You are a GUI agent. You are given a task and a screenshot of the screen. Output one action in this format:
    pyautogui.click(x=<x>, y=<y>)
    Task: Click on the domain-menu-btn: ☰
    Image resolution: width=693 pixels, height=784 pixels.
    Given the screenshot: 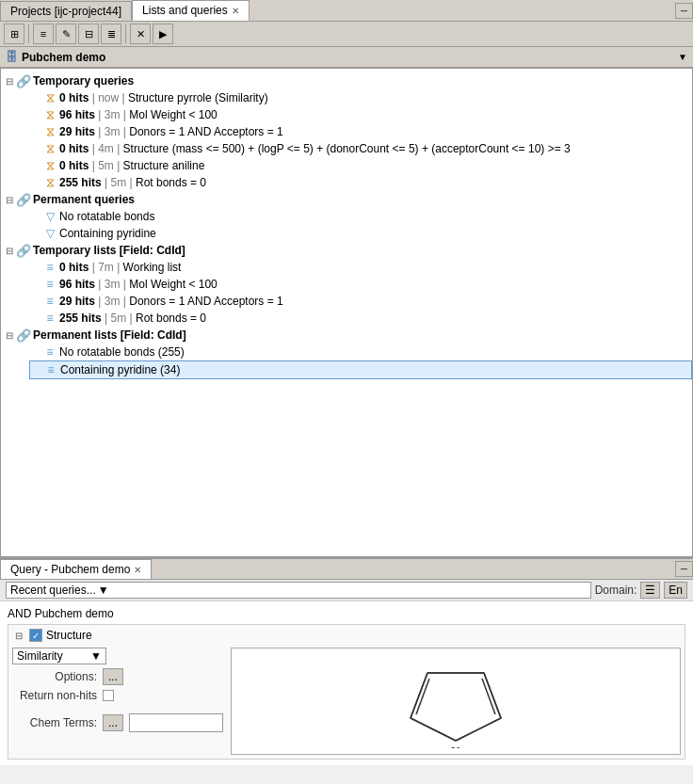 What is the action you would take?
    pyautogui.click(x=650, y=590)
    